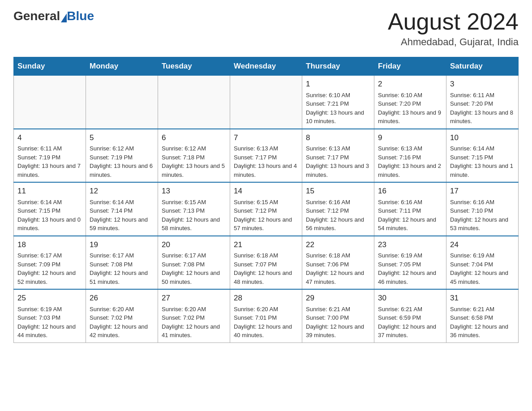 The width and height of the screenshot is (532, 411). I want to click on weekday-header-sunday: Sunday, so click(50, 66).